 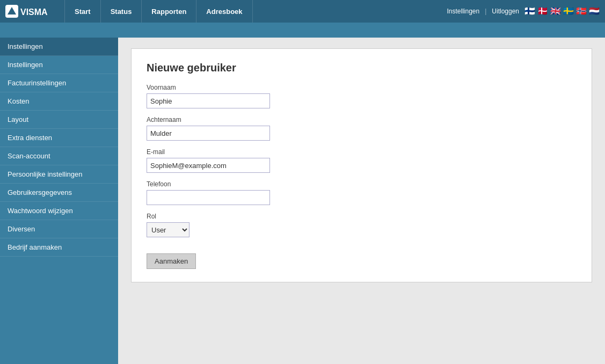 What do you see at coordinates (59, 174) in the screenshot?
I see `sidebar-item-persoonlijke-instellingen: Persoonlijke instellingen` at bounding box center [59, 174].